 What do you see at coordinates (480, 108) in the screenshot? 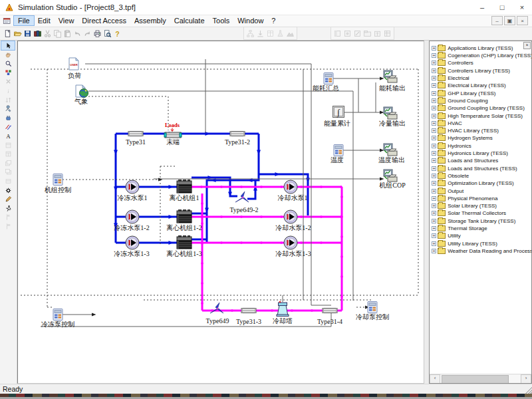
I see `tree-item: +Ground Coupling Library (TESS)` at bounding box center [480, 108].